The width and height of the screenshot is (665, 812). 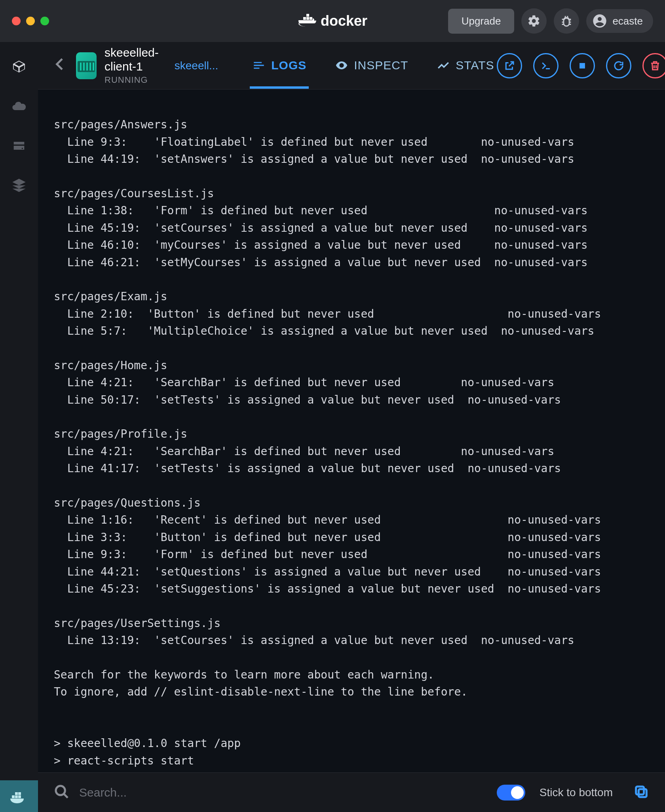 What do you see at coordinates (534, 21) in the screenshot?
I see `gear-icon` at bounding box center [534, 21].